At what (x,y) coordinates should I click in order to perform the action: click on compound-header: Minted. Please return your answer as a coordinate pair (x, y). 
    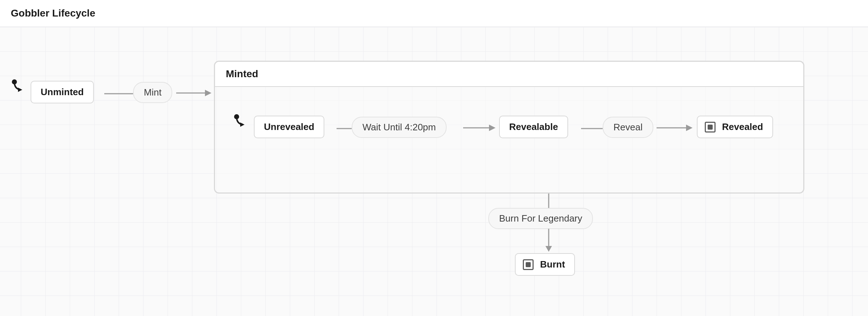
    Looking at the image, I should click on (509, 74).